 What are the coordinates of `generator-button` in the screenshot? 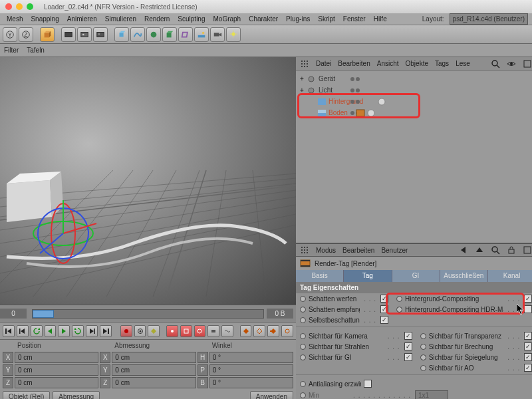 It's located at (170, 35).